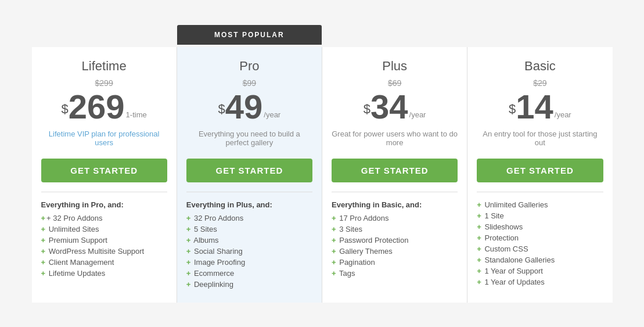 The image size is (644, 327). I want to click on feature-lifetime-5: + Lifetime Updates, so click(105, 273).